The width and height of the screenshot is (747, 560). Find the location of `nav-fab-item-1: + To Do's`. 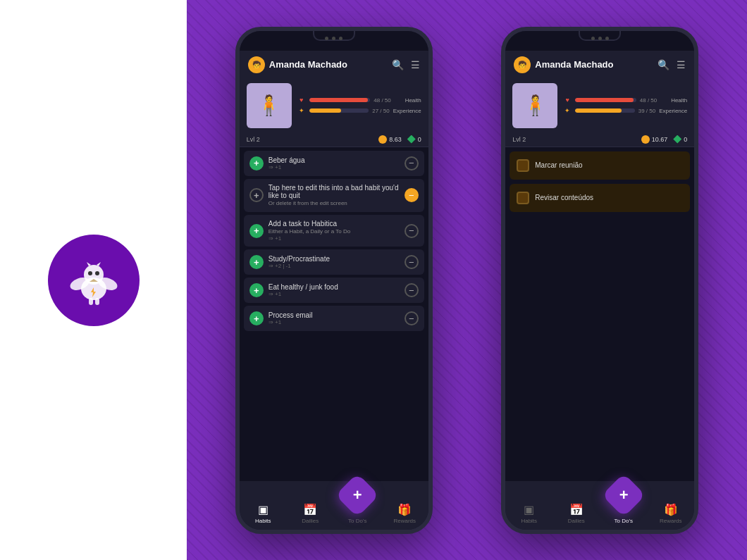

nav-fab-item-1: + To Do's is located at coordinates (358, 504).